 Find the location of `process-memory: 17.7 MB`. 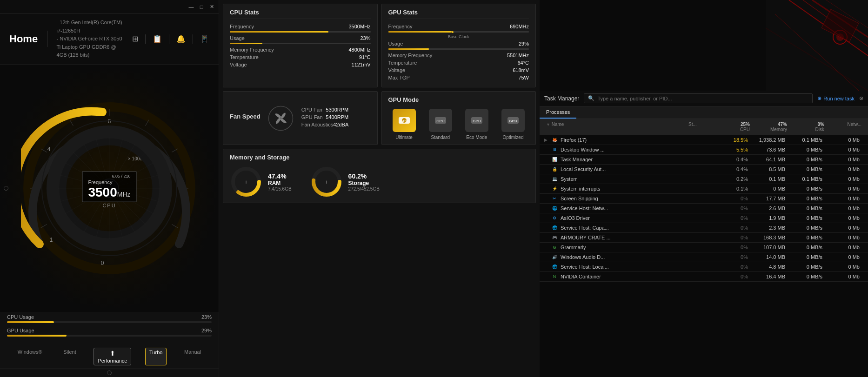

process-memory: 17.7 MB is located at coordinates (770, 198).